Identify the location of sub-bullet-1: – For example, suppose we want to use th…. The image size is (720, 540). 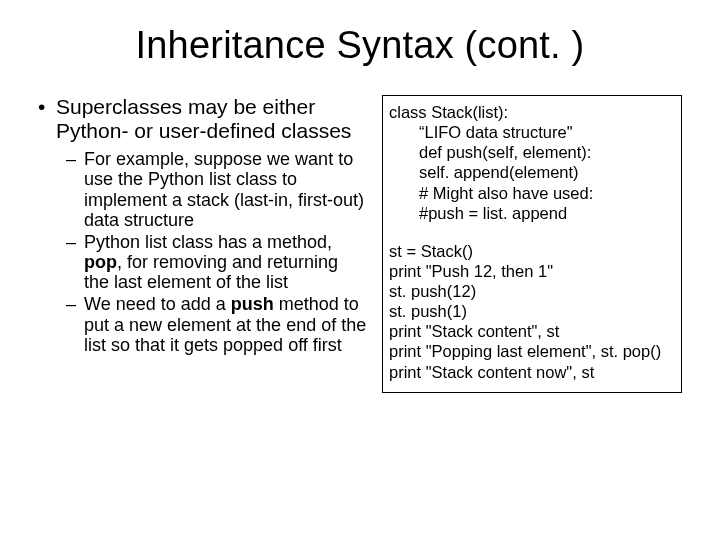
(217, 190).